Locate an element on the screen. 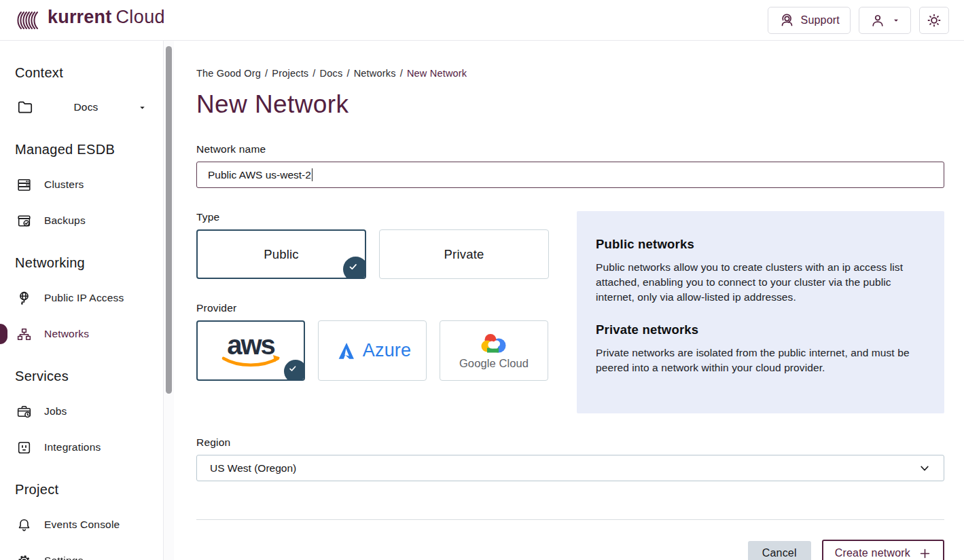 This screenshot has height=560, width=964. sidebar-heading-project: Project is located at coordinates (85, 490).